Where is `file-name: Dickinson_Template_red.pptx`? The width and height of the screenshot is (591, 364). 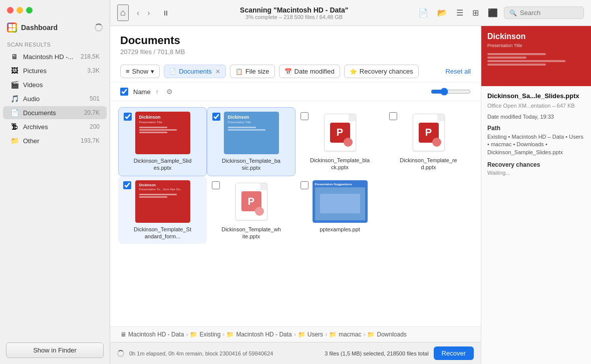 file-name: Dickinson_Template_red.pptx is located at coordinates (429, 164).